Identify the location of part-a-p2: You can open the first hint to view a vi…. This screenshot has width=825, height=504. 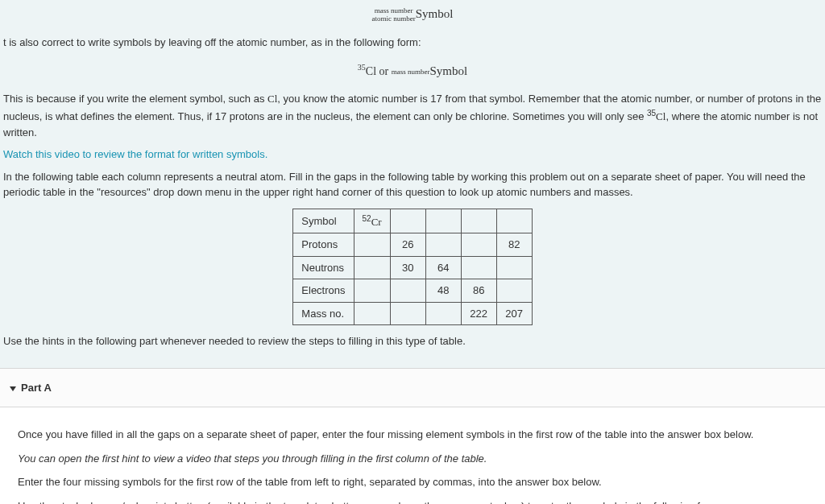
(412, 459).